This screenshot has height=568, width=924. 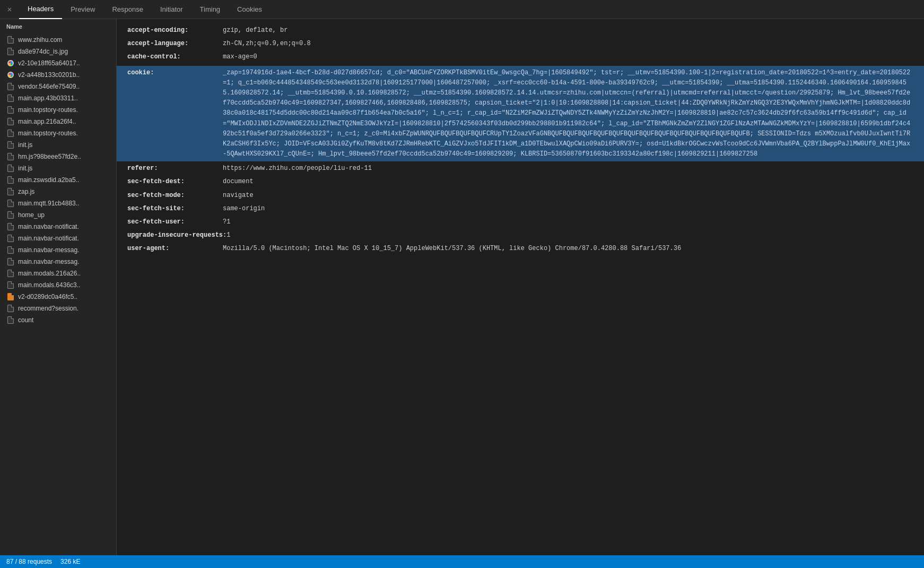 I want to click on sidebar-item: main.mqtt.91cb4883.., so click(x=58, y=203).